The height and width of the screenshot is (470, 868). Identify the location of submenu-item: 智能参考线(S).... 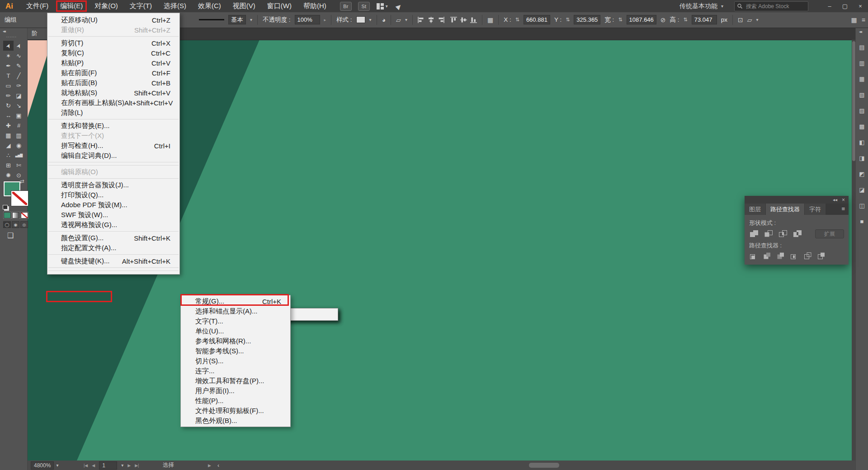
(236, 351).